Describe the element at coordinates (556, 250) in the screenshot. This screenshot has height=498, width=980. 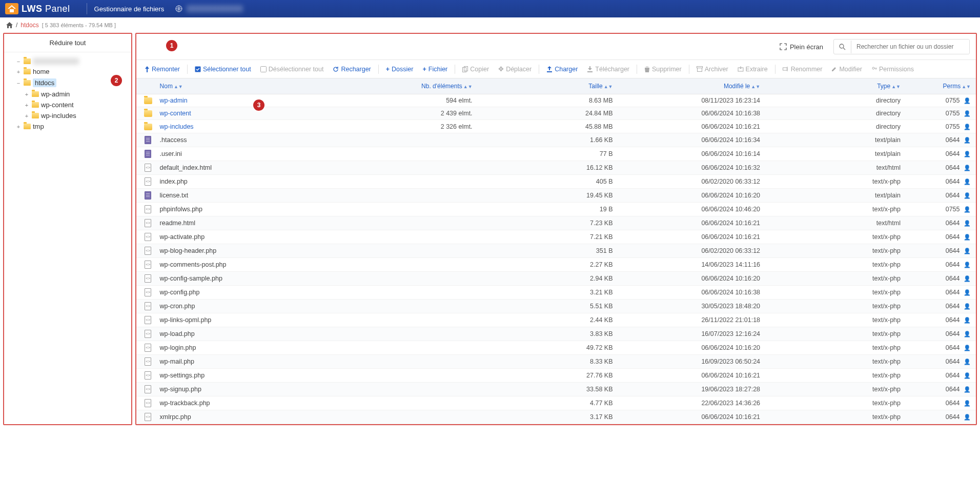
I see `table-row: wp-blog-header.php351 B06/02/2020 06:33:…` at that location.